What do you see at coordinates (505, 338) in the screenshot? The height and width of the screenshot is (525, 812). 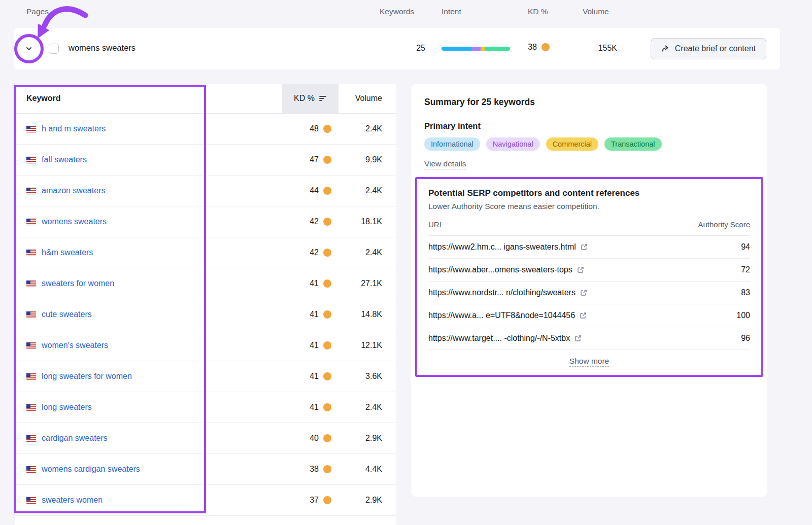 I see `competitor-url-link: https://www.target.... -clothing/-/N-5xt…` at bounding box center [505, 338].